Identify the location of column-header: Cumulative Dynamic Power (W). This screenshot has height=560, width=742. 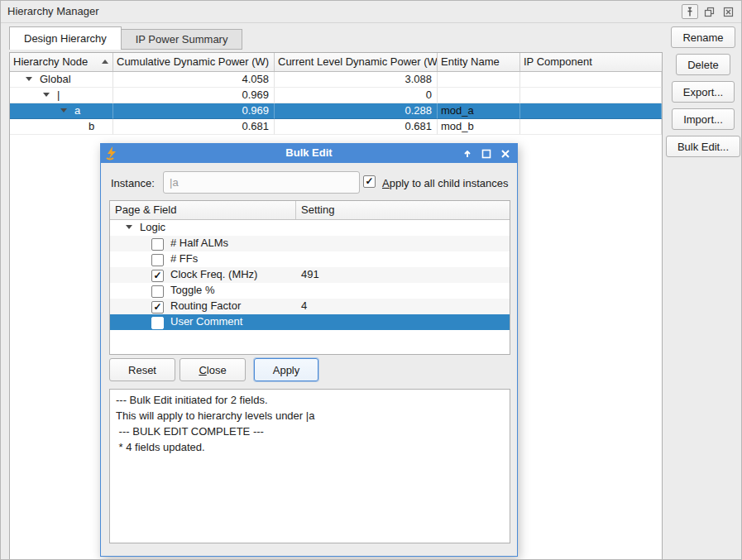
(194, 62).